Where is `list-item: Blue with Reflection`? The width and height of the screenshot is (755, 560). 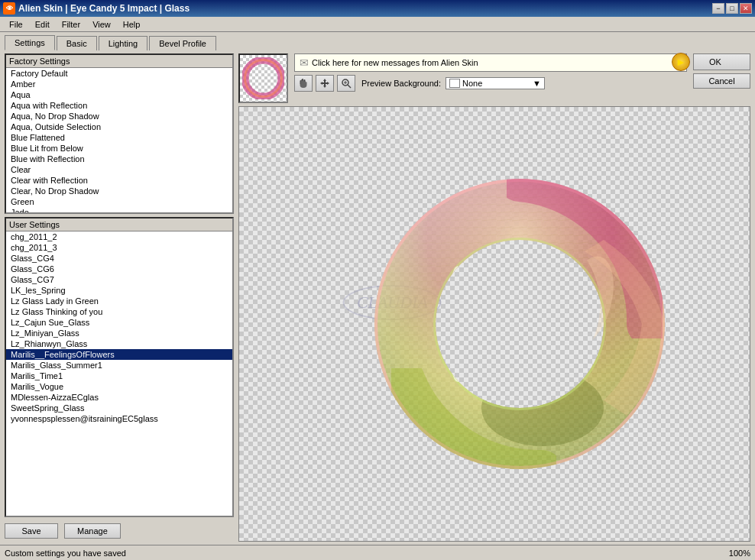
list-item: Blue with Reflection is located at coordinates (119, 159).